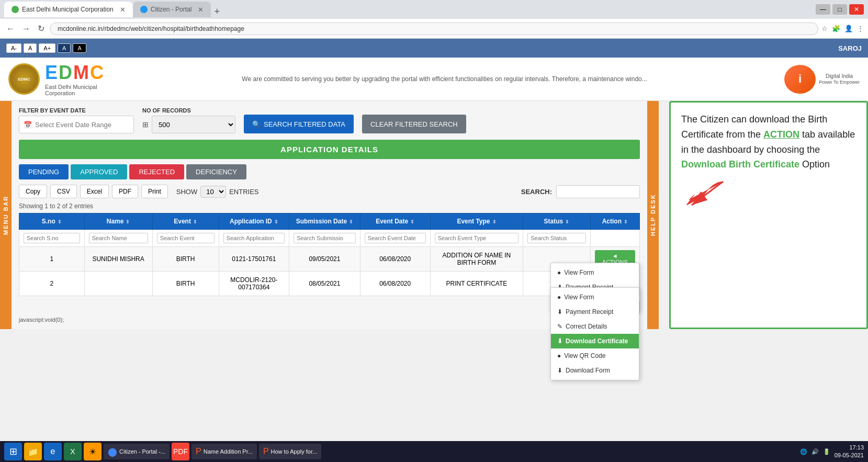 The image size is (868, 462). Describe the element at coordinates (64, 48) in the screenshot. I see `font-white-button: A` at that location.